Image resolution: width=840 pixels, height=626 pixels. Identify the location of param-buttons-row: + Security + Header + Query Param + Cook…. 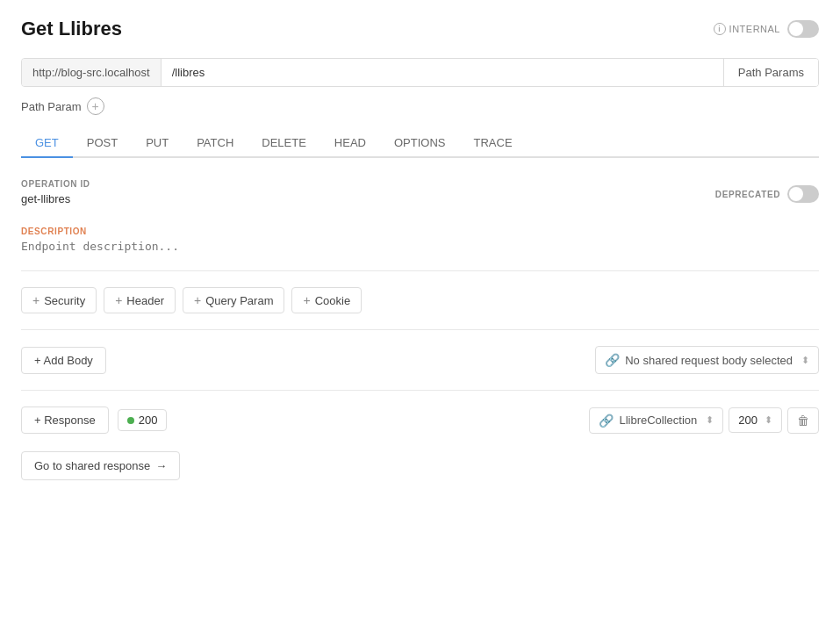
(420, 300).